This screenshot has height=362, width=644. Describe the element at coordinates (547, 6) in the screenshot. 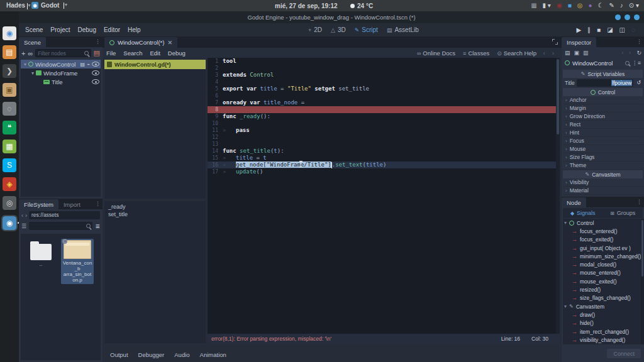

I see `battery-icon: ▮ ▾` at that location.